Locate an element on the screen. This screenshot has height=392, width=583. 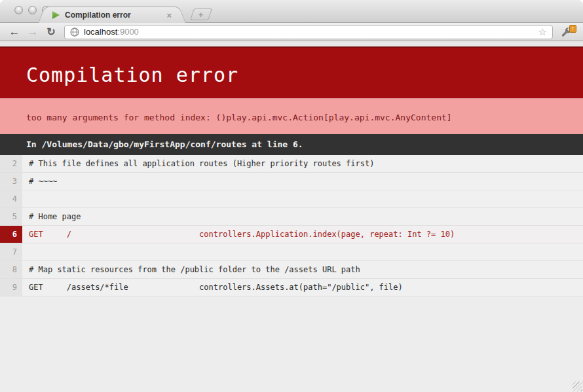
toolbar-substrip is located at coordinates (292, 44).